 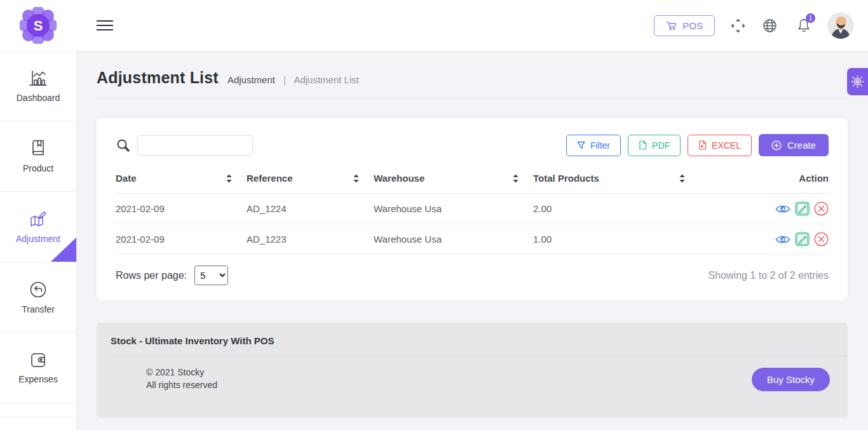 What do you see at coordinates (38, 410) in the screenshot?
I see `sidebar-divider` at bounding box center [38, 410].